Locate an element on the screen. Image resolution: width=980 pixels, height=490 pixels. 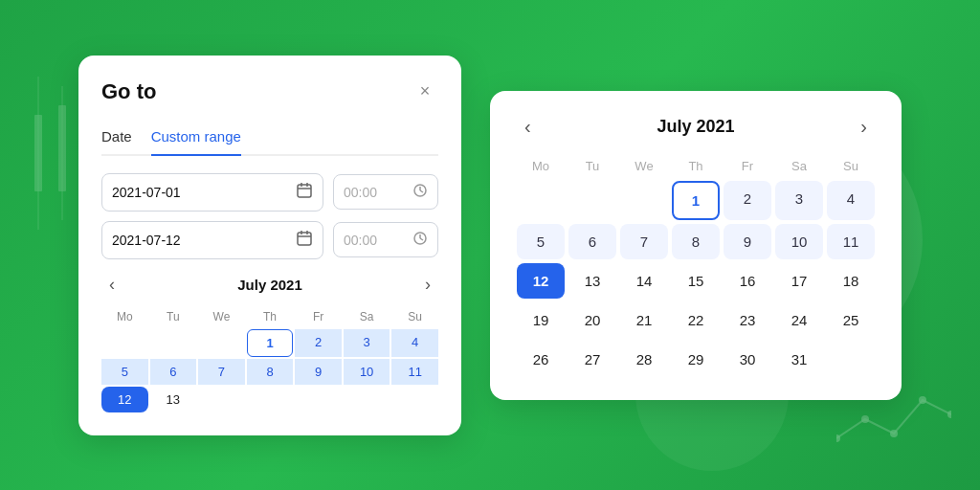
mini-cell-4: 4 is located at coordinates (415, 343).